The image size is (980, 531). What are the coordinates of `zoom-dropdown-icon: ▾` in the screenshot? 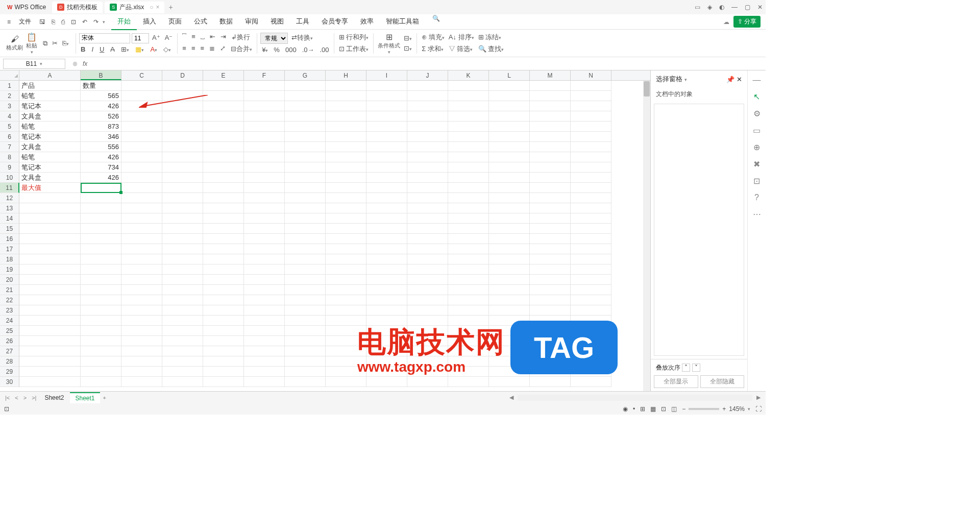 It's located at (749, 409).